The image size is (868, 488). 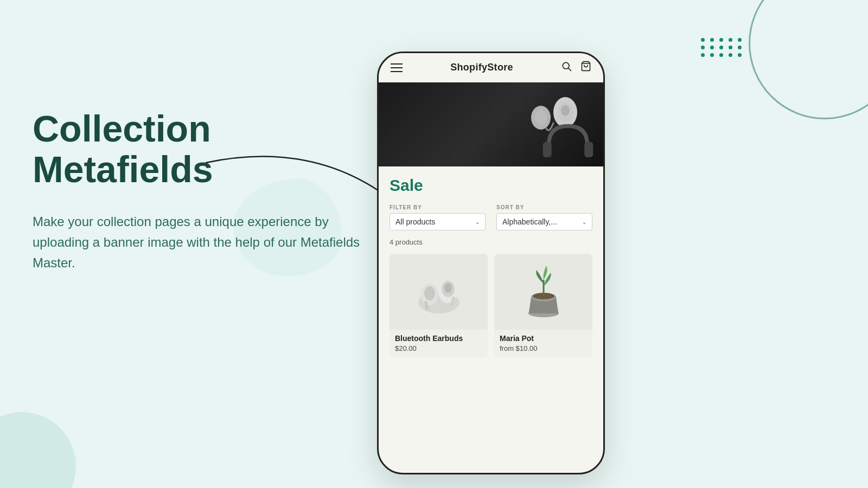 What do you see at coordinates (491, 68) in the screenshot?
I see `store-header: ShopifyStore` at bounding box center [491, 68].